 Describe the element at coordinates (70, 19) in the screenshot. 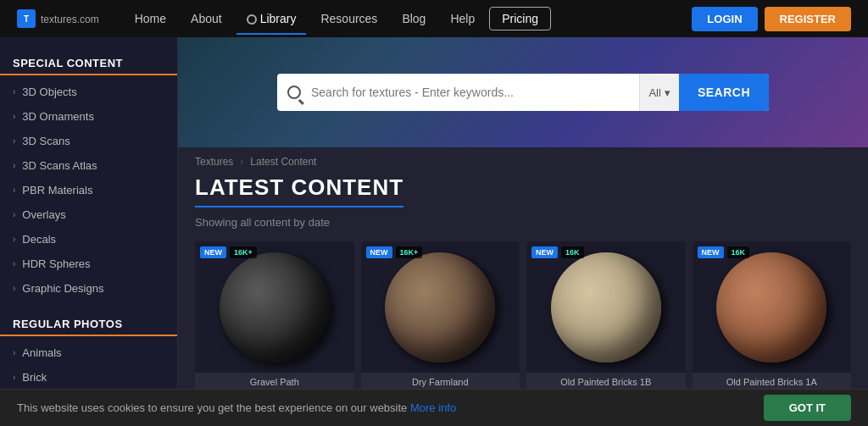

I see `logo-text: textures.com` at that location.